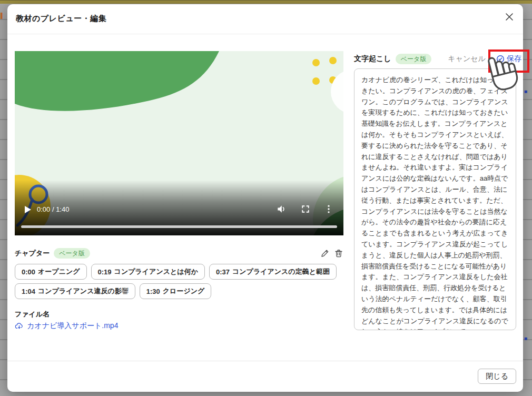  Describe the element at coordinates (51, 272) in the screenshot. I see `chapter-chip: 0:00 オープニング` at that location.